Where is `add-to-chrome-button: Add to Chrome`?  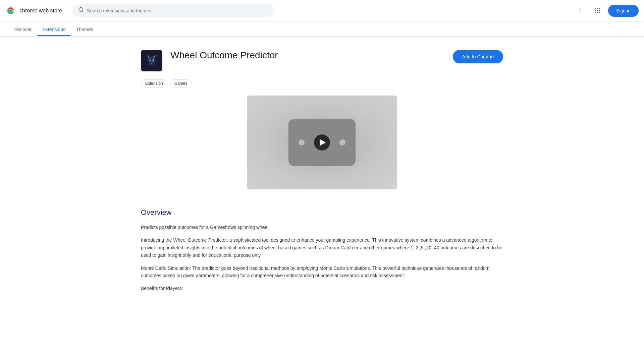
add-to-chrome-button: Add to Chrome is located at coordinates (478, 57).